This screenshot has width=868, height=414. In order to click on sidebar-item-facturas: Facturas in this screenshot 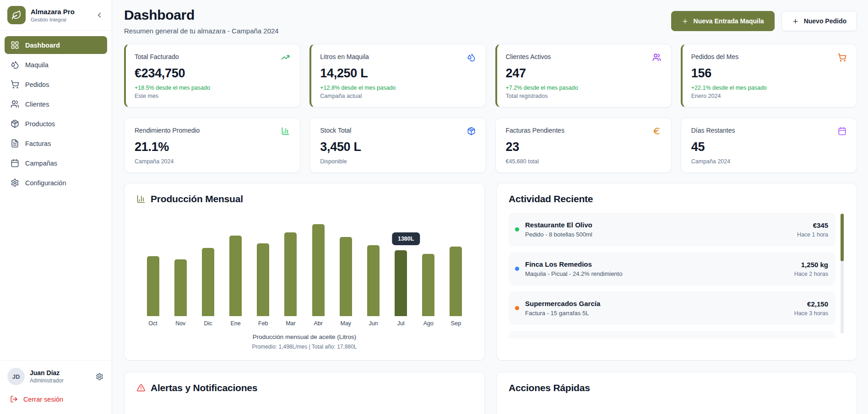, I will do `click(56, 144)`.